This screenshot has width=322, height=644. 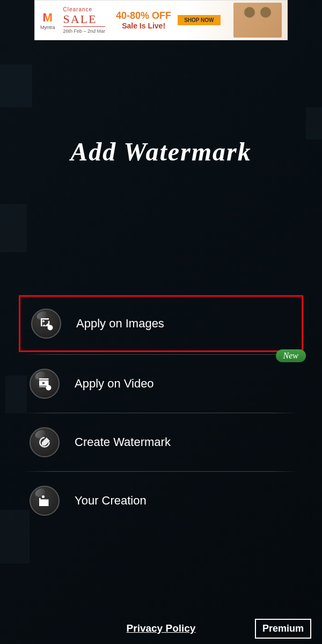 What do you see at coordinates (291, 356) in the screenshot?
I see `new-badge: New` at bounding box center [291, 356].